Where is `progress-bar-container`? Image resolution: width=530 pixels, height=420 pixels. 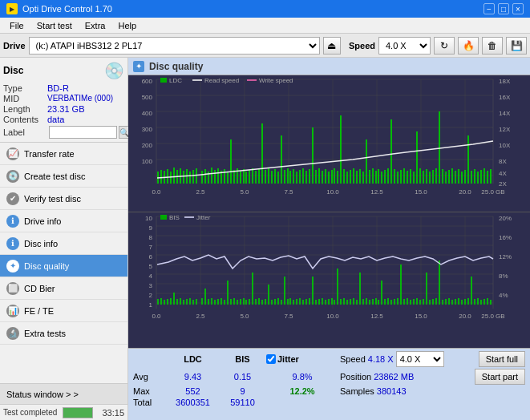 progress-bar-container is located at coordinates (78, 413).